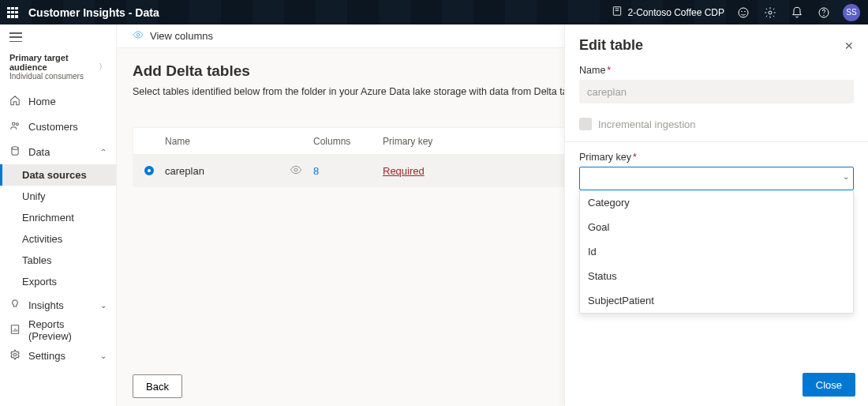 This screenshot has height=406, width=868. Describe the element at coordinates (611, 46) in the screenshot. I see `panel-title: Edit table` at that location.